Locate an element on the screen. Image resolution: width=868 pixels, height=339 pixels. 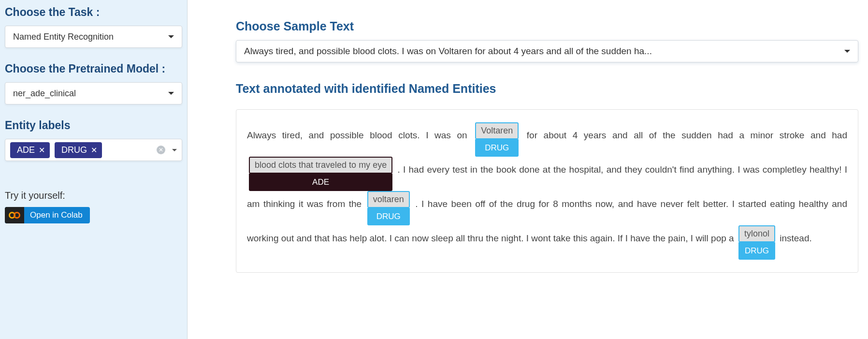
try-section: Try it yourself: Open in Colab is located at coordinates (94, 199).